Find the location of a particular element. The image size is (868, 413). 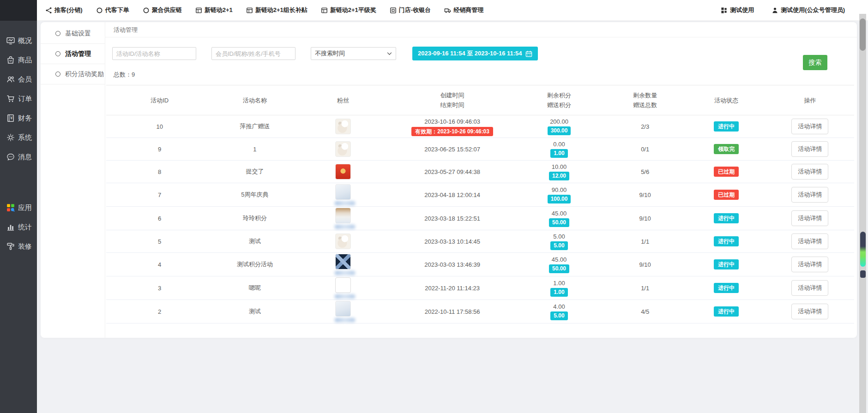

topnav-item-label: 经销商管理 is located at coordinates (468, 10).